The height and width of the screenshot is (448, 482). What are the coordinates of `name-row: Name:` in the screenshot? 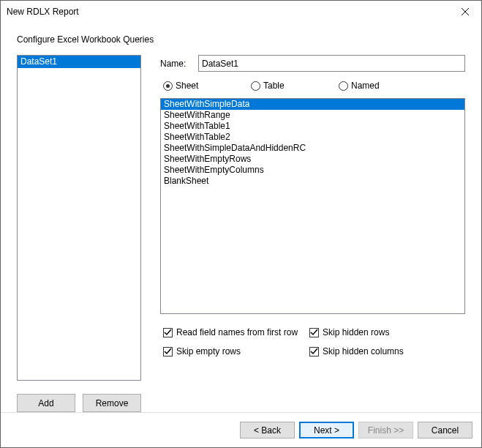 It's located at (313, 63).